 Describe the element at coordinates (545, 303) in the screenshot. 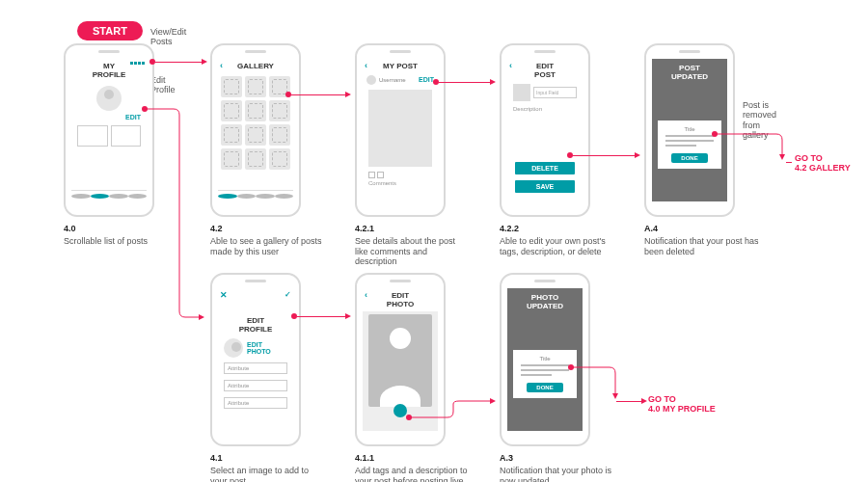

I see `title-photo-updated: PHOTO UPDATED` at that location.